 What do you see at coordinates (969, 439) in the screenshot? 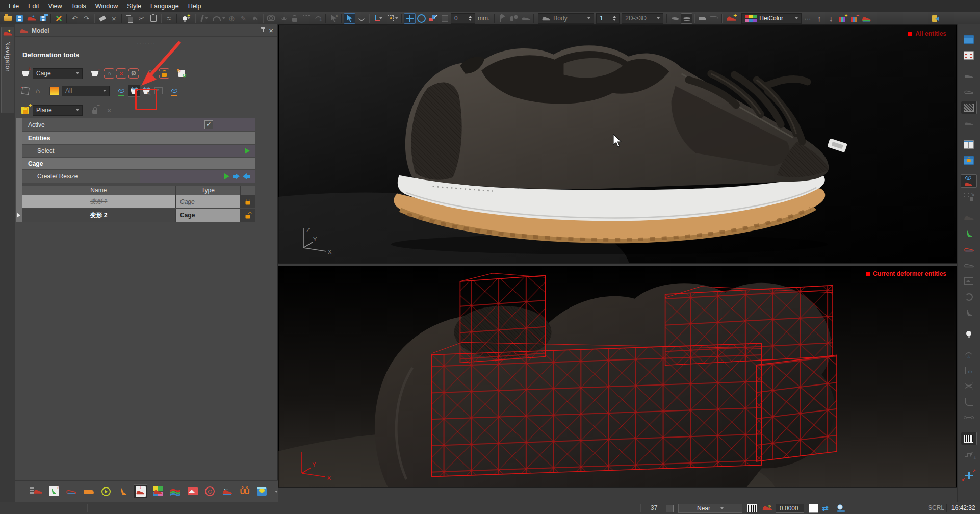
I see `barcode-button` at bounding box center [969, 439].